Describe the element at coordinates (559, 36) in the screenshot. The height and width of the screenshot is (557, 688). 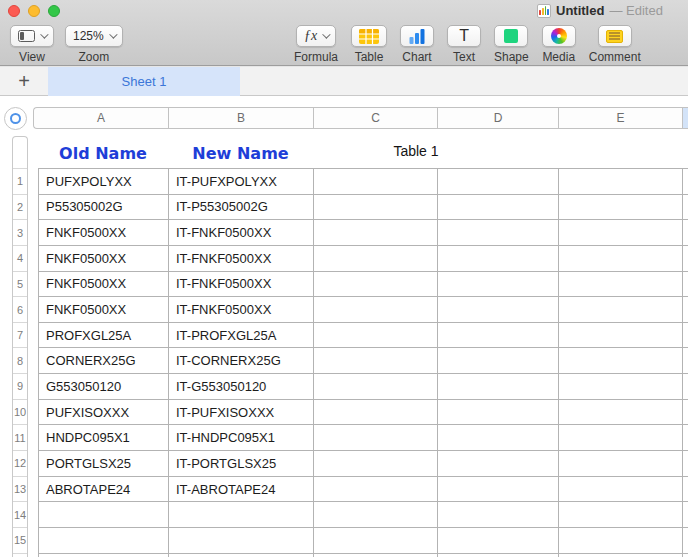
I see `media-button` at that location.